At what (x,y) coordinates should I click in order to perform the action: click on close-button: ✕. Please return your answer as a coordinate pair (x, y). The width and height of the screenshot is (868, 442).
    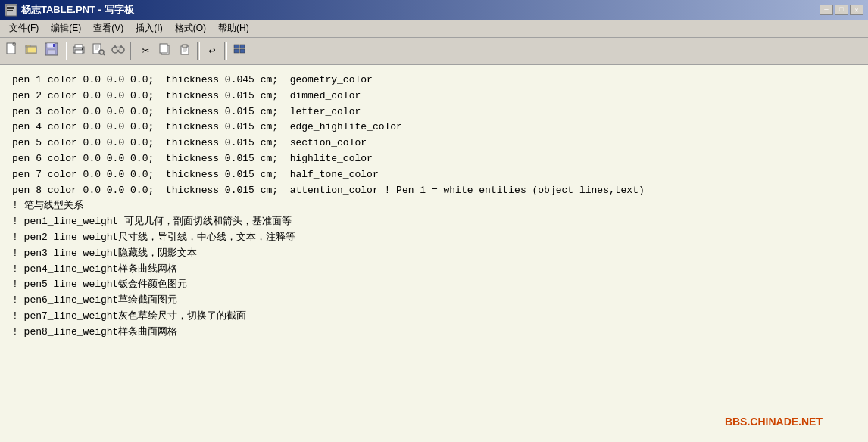
    Looking at the image, I should click on (857, 10).